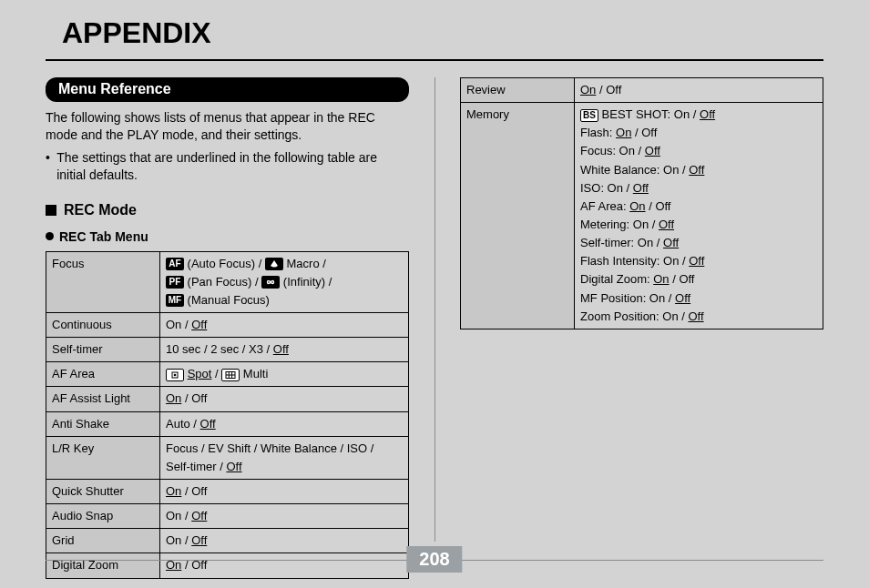 This screenshot has height=588, width=869. Describe the element at coordinates (228, 324) in the screenshot. I see `table-row: ContinuousOn / Off` at that location.